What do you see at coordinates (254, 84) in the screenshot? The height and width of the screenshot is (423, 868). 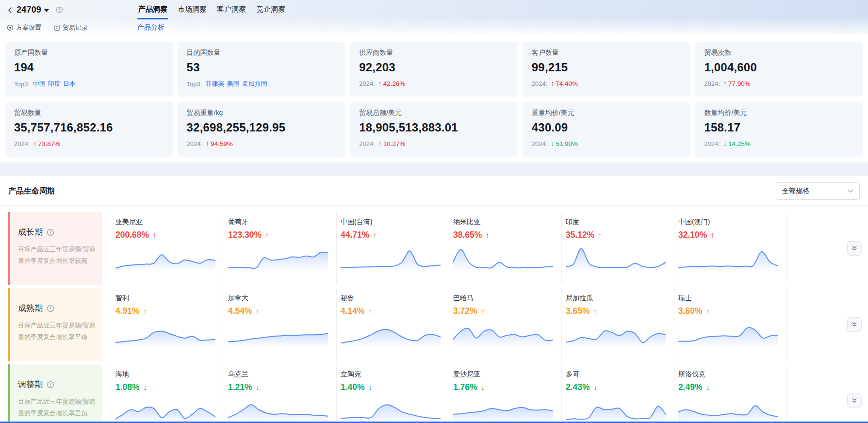 I see `top3-country-link: 孟加拉国` at bounding box center [254, 84].